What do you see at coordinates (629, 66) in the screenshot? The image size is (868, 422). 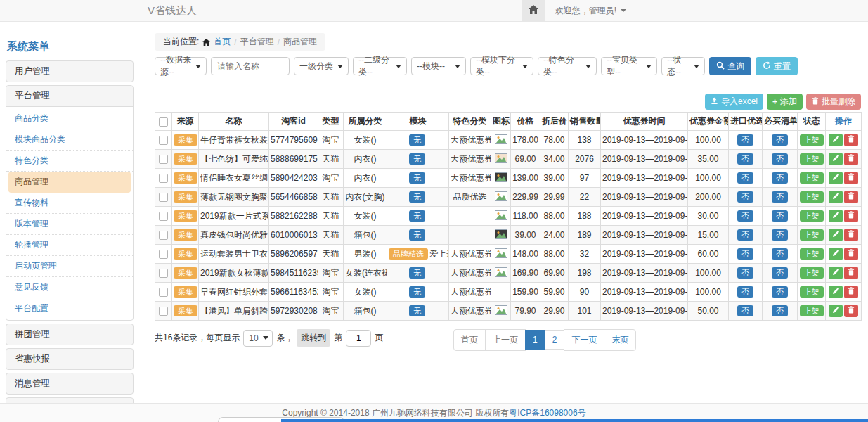 I see `item-type-select: --宝贝类型--` at bounding box center [629, 66].